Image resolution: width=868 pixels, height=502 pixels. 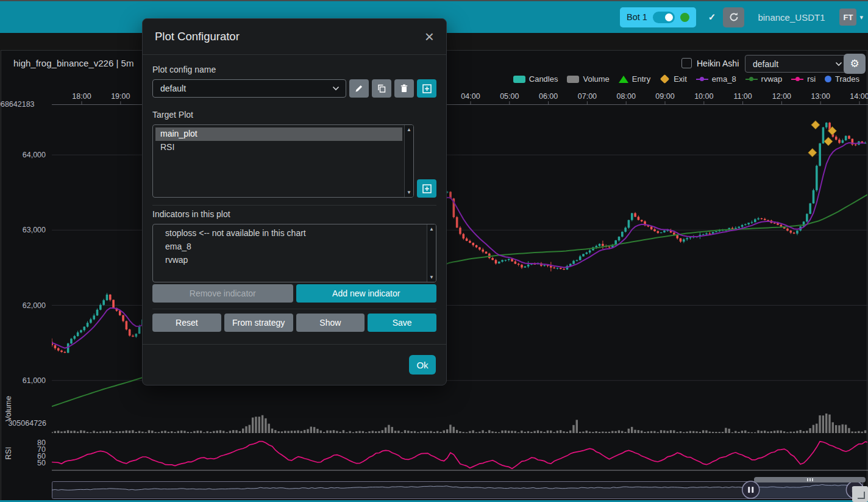 What do you see at coordinates (764, 79) in the screenshot?
I see `legend-item-rvwap: rvwap` at bounding box center [764, 79].